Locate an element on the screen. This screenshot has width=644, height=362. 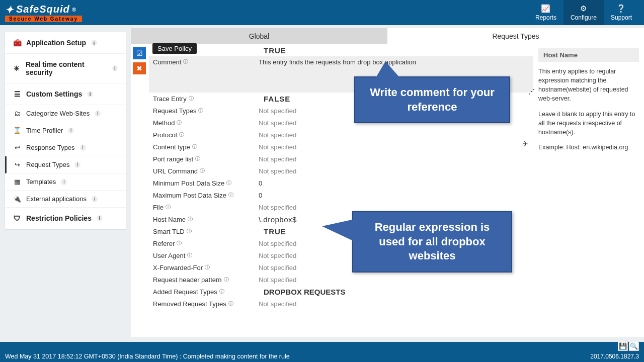
value-method: Not specified is located at coordinates (278, 123).